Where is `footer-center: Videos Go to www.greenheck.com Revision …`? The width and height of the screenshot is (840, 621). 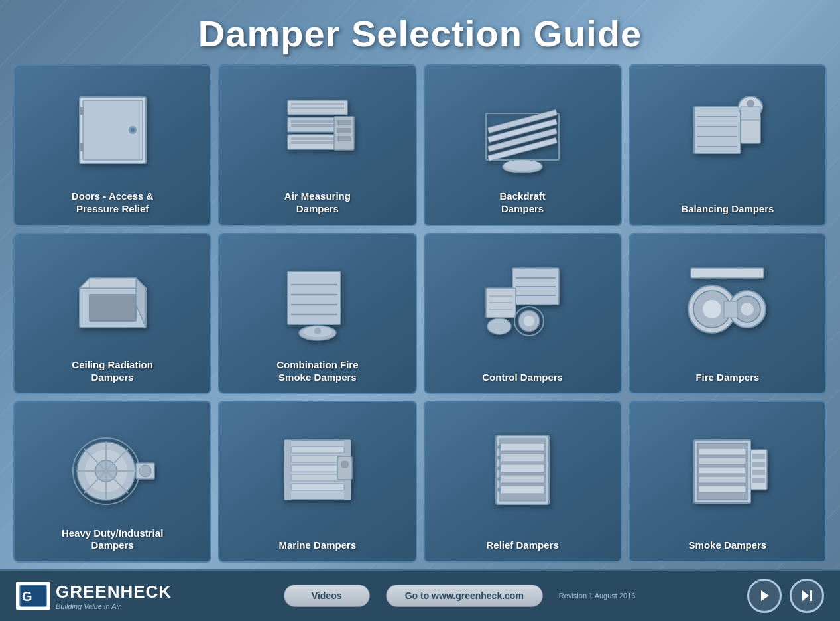 footer-center: Videos Go to www.greenheck.com Revision … is located at coordinates (459, 596).